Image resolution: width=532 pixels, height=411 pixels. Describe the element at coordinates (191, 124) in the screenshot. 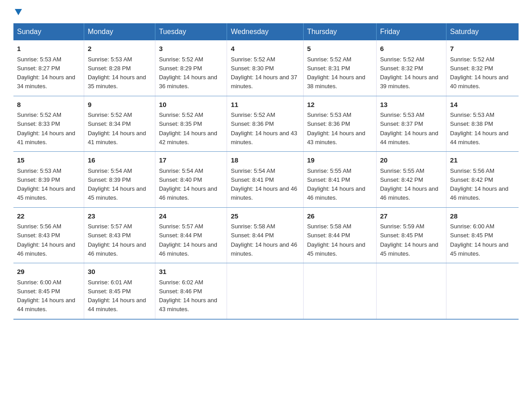

I see `calendar-cell: 10Sunrise: 5:52 AMSunset: 8:35 PMDayligh…` at that location.